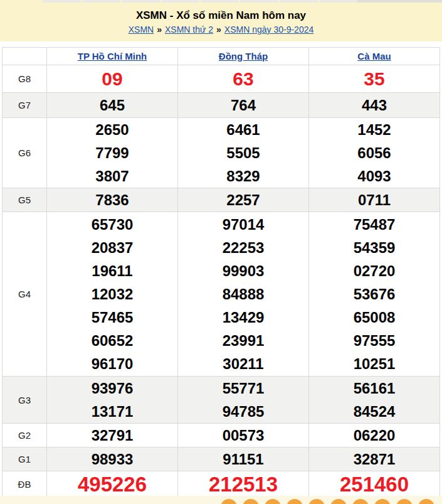 This screenshot has width=442, height=504. What do you see at coordinates (374, 459) in the screenshot?
I see `result-number: 32871` at bounding box center [374, 459].